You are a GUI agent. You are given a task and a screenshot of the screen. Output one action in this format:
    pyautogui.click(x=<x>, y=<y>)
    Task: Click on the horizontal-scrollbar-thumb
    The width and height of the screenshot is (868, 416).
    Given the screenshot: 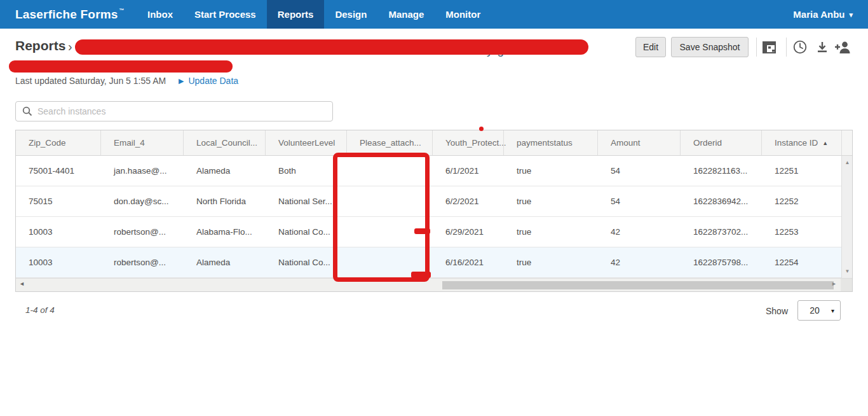 What is the action you would take?
    pyautogui.click(x=638, y=285)
    